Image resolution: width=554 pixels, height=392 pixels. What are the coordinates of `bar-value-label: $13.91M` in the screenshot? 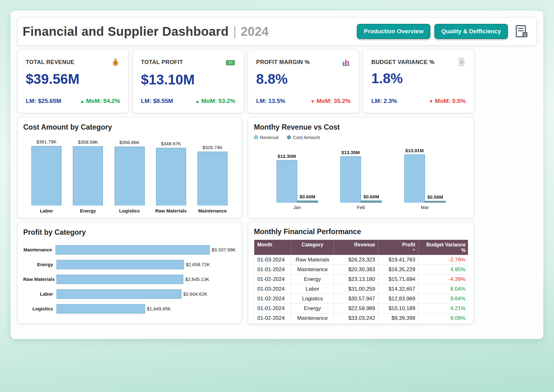 It's located at (414, 151).